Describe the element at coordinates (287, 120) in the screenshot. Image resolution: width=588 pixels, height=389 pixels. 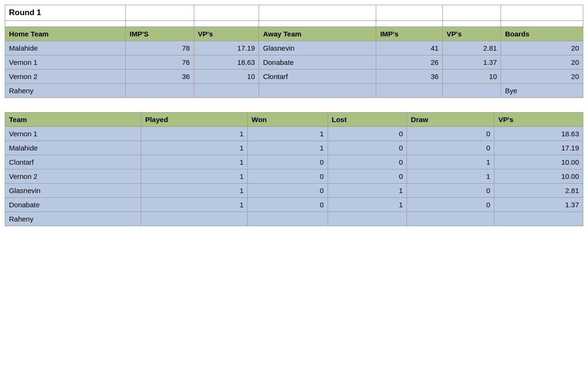
I see `col-won: Won` at that location.